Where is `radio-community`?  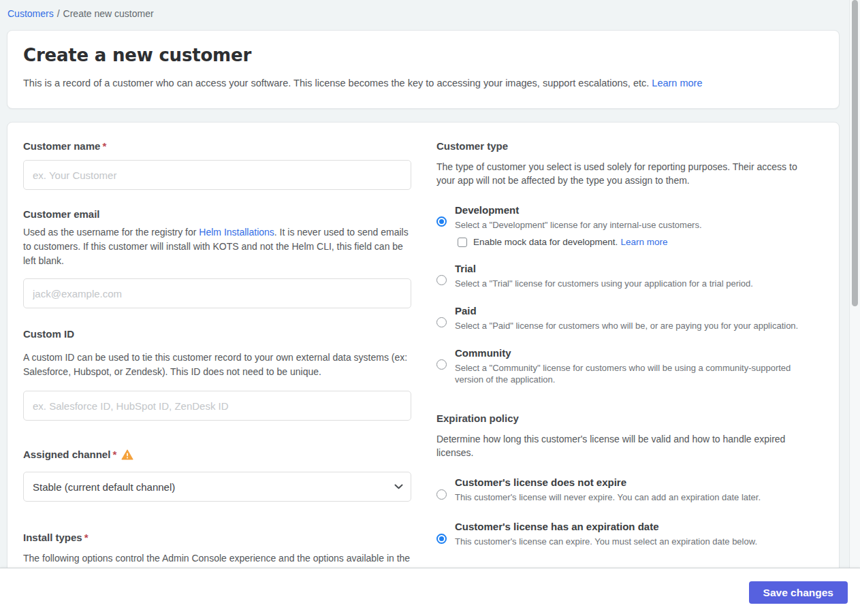 radio-community is located at coordinates (441, 365).